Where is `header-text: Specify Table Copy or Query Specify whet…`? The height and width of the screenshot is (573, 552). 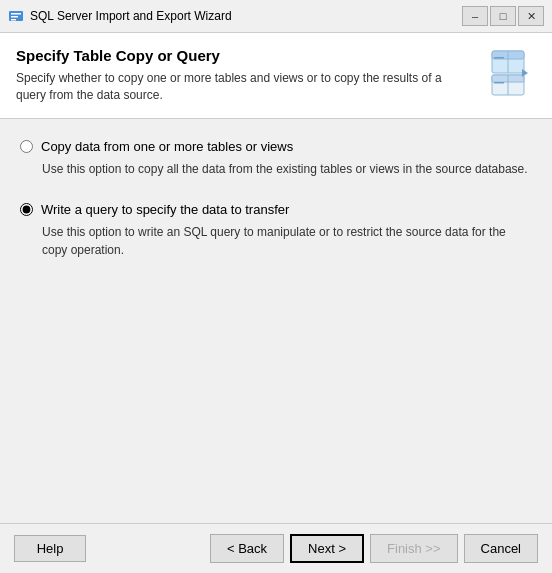
header-text: Specify Table Copy or Query Specify whet… is located at coordinates (245, 76).